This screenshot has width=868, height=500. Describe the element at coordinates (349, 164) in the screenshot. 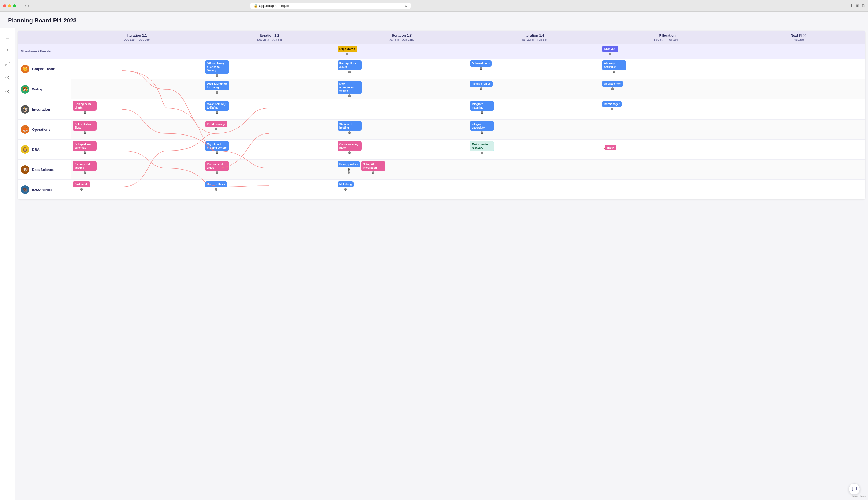

I see `card-family-profiles-ds: Family profiles` at that location.